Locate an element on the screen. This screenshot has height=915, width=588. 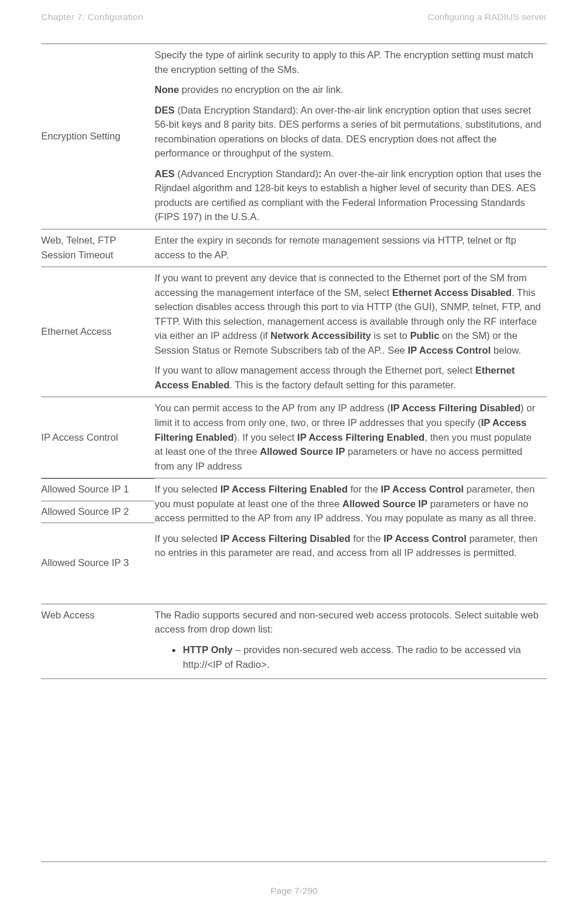
text: AES (Advanced Encryption Standard): An o… is located at coordinates (348, 196).